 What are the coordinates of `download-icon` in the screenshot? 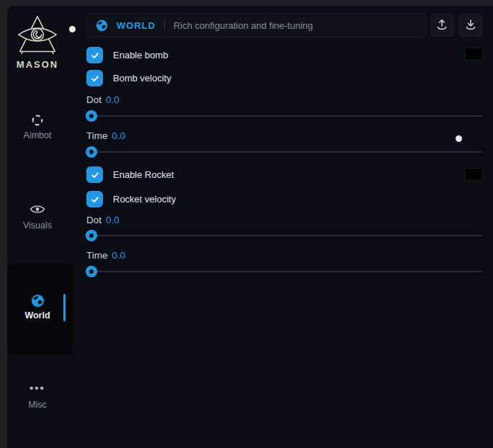 It's located at (471, 25).